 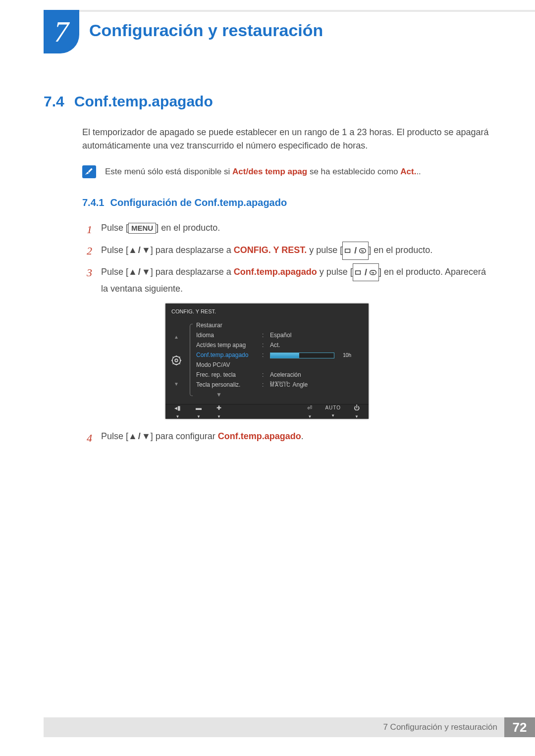 I want to click on page-number: 72, so click(x=520, y=727).